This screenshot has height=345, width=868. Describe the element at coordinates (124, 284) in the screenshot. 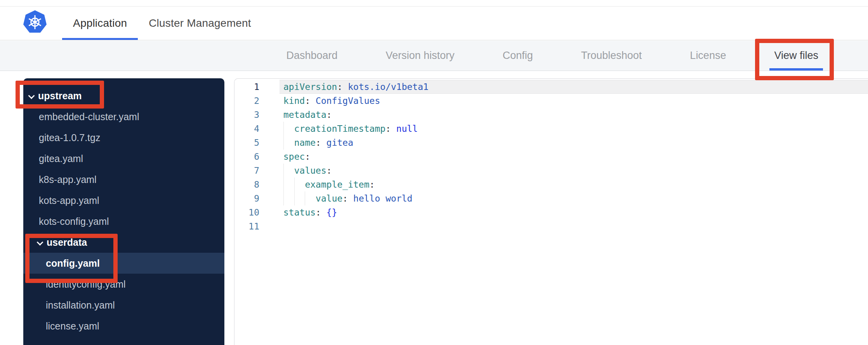

I see `file-row-identityconfig-yaml: identityconfig.yaml` at that location.